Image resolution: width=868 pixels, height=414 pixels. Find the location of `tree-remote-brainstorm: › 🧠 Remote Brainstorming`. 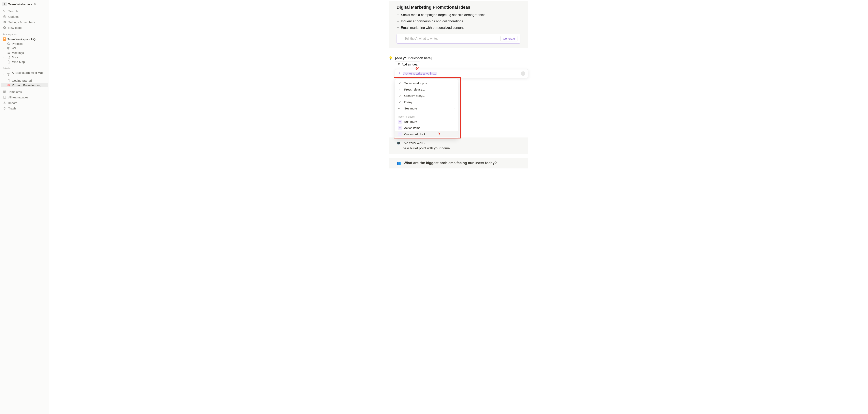

tree-remote-brainstorm: › 🧠 Remote Brainstorming is located at coordinates (24, 85).